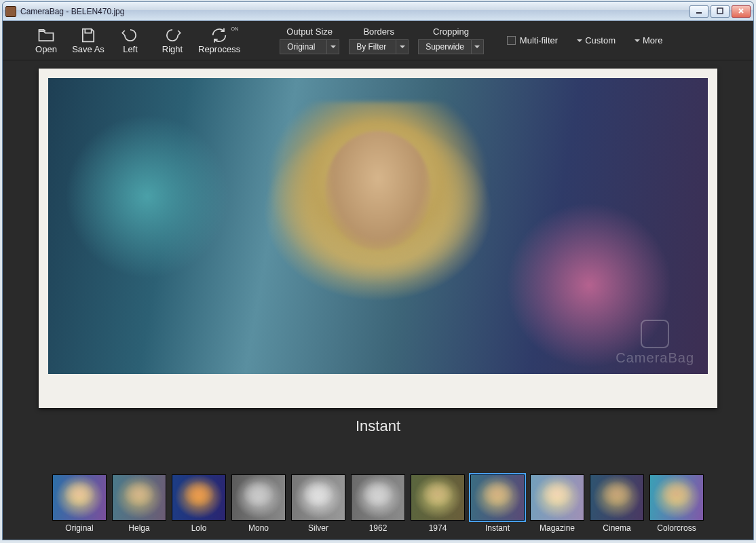 Image resolution: width=756 pixels, height=543 pixels. I want to click on save-as-button: Save As, so click(88, 41).